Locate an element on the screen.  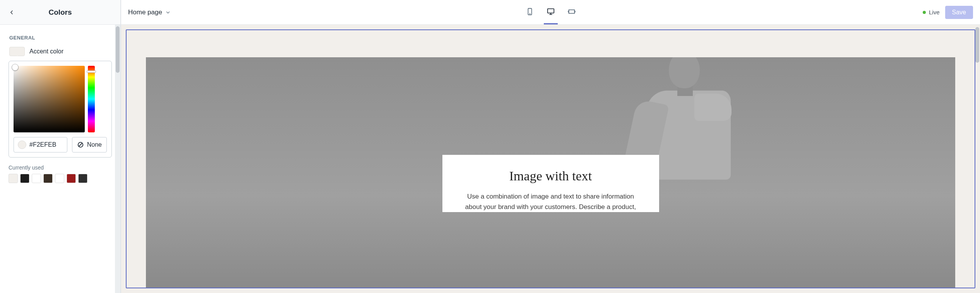
sidebar-title: Colors is located at coordinates (60, 12).